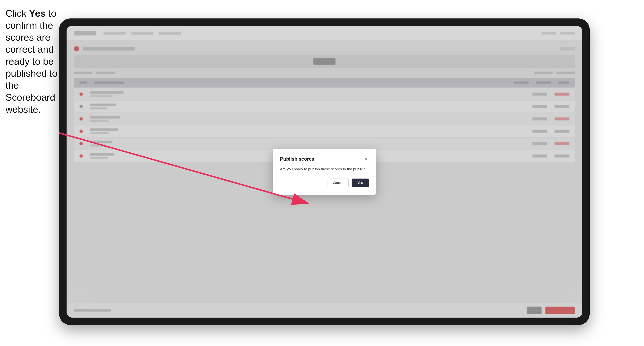 The height and width of the screenshot is (346, 644). What do you see at coordinates (324, 172) in the screenshot?
I see `publish-scores-modal: Publish scores × Are you ready to publis…` at bounding box center [324, 172].